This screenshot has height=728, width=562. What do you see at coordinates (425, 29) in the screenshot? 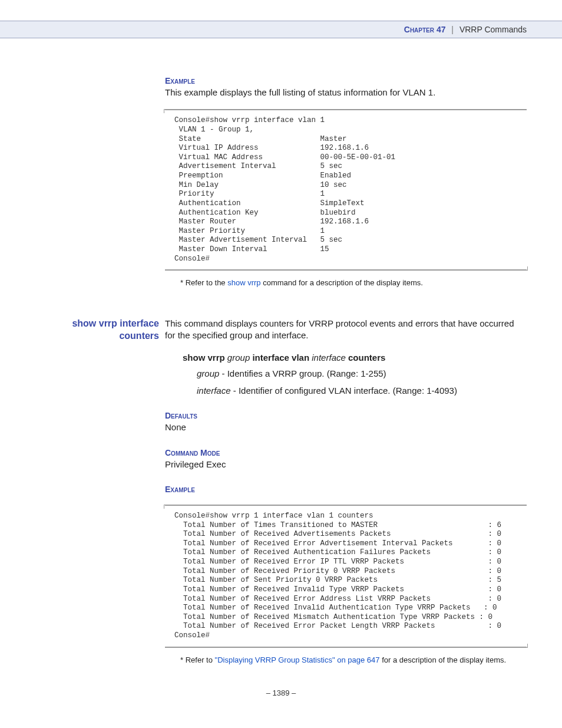
I see `chapter-label: Chapter 47` at bounding box center [425, 29].